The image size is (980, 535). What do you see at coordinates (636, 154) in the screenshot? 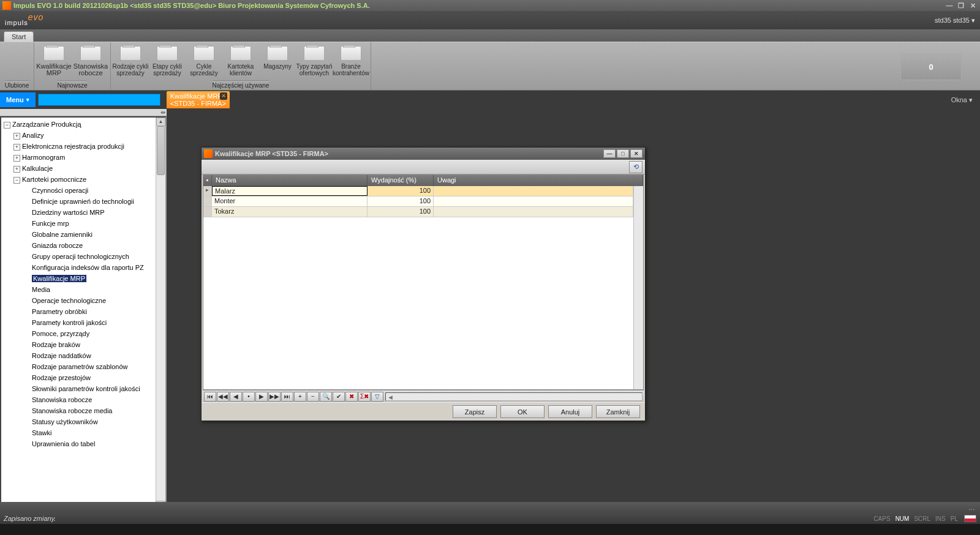
I see `inner-close-button: ✕` at bounding box center [636, 154].